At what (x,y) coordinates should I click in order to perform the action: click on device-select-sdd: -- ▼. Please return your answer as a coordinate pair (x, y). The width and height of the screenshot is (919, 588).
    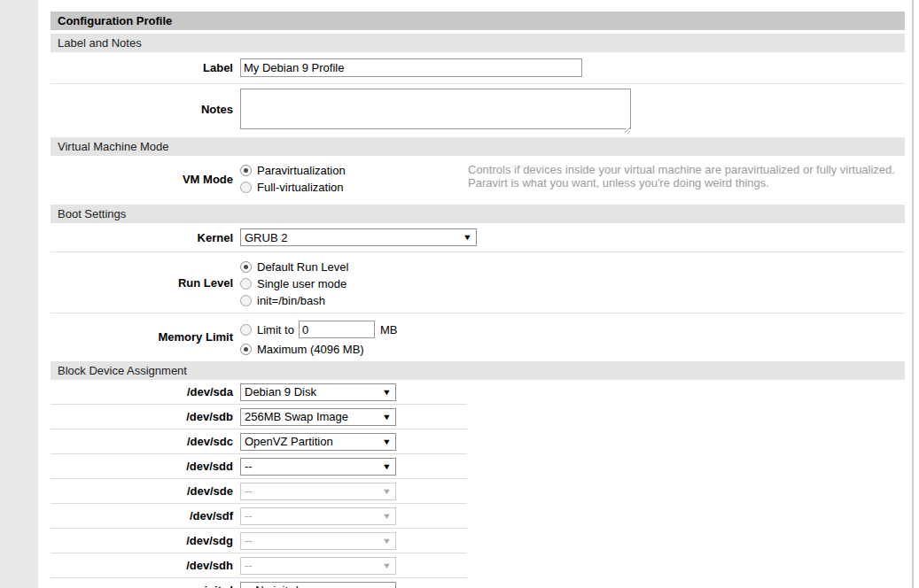
    Looking at the image, I should click on (318, 467).